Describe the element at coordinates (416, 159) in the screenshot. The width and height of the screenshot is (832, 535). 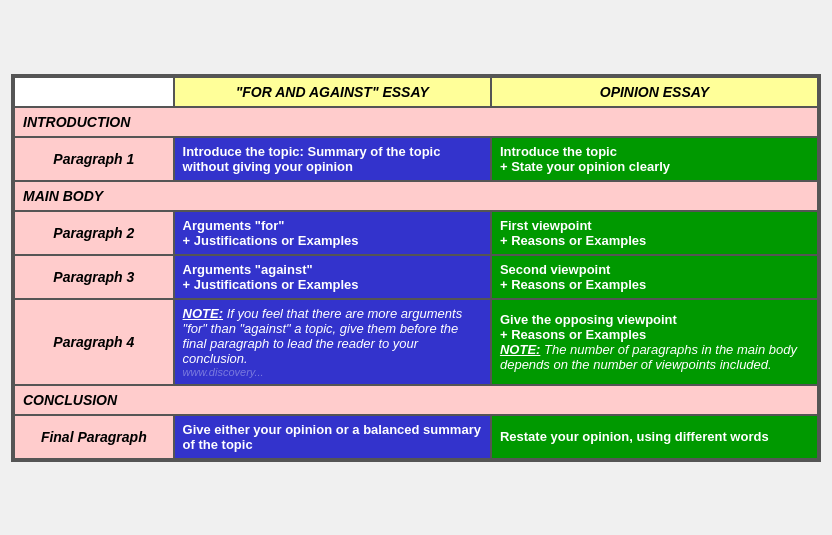
I see `table-row: Paragraph 1Introduce the topic: Summary …` at that location.